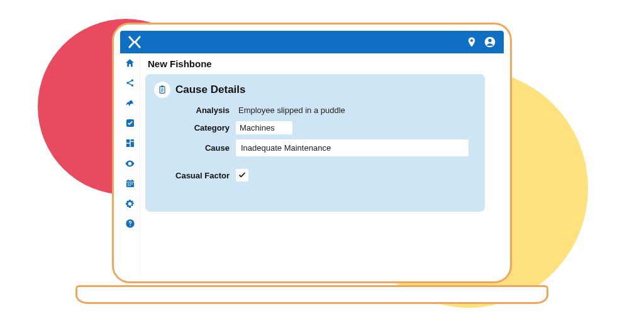  What do you see at coordinates (130, 224) in the screenshot?
I see `help-icon` at bounding box center [130, 224].